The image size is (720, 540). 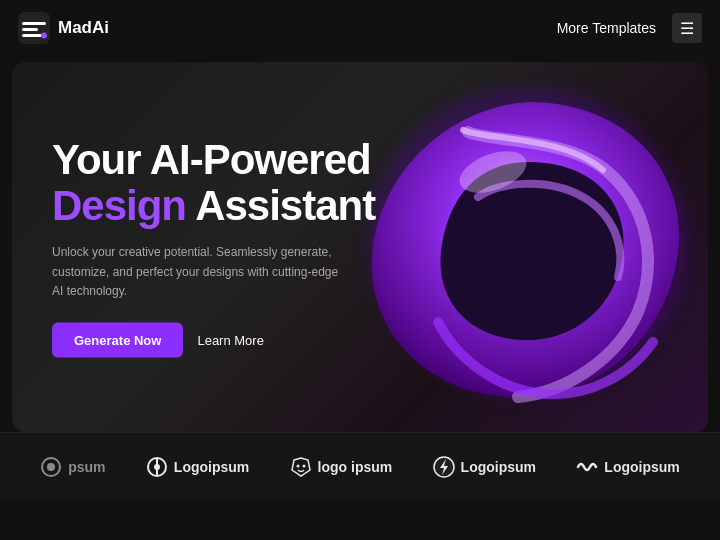 What do you see at coordinates (119, 206) in the screenshot?
I see `hero-title-design: Design` at bounding box center [119, 206].